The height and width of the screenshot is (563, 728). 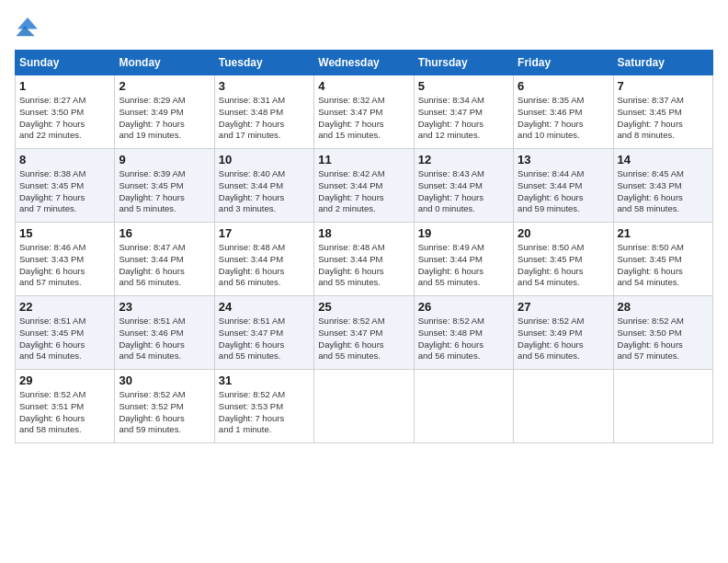 I want to click on calendar-cell: 10Sunrise: 8:40 AM Sunset: 3:44 PM Dayli…, so click(x=264, y=186).